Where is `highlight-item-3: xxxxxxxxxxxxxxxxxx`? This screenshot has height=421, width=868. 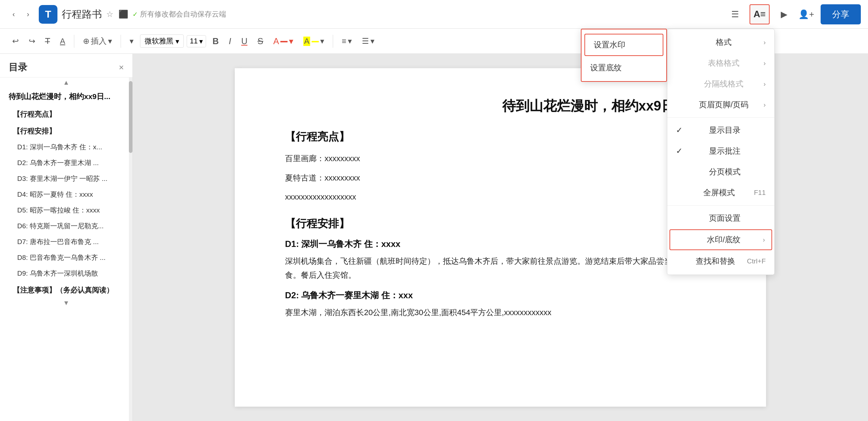 highlight-item-3: xxxxxxxxxxxxxxxxxx is located at coordinates (500, 197).